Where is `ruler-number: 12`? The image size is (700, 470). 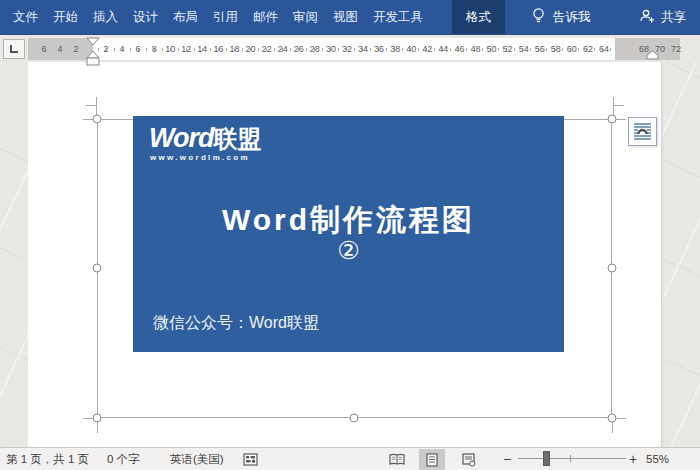
ruler-number: 12 is located at coordinates (186, 49).